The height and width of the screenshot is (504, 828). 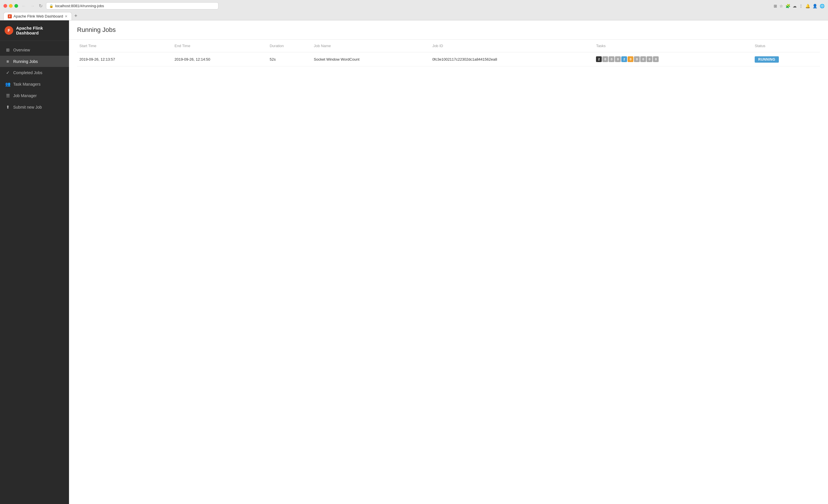 What do you see at coordinates (124, 46) in the screenshot?
I see `col-header-start_time: Start Time` at bounding box center [124, 46].